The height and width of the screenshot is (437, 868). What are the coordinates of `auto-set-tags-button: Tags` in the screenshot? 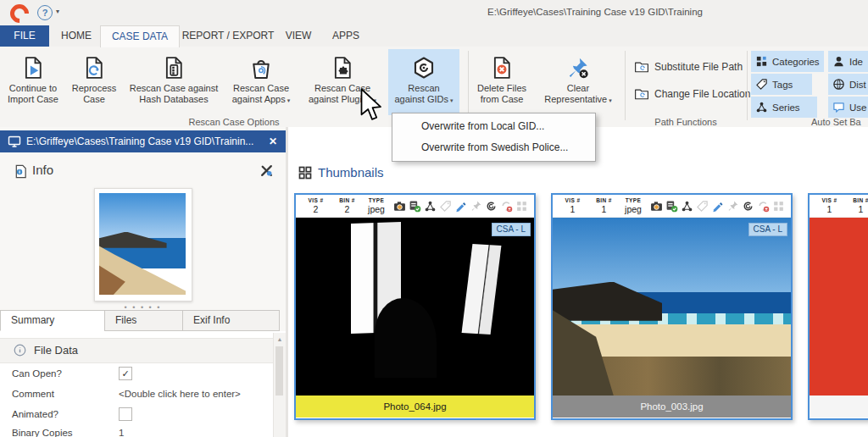 It's located at (782, 85).